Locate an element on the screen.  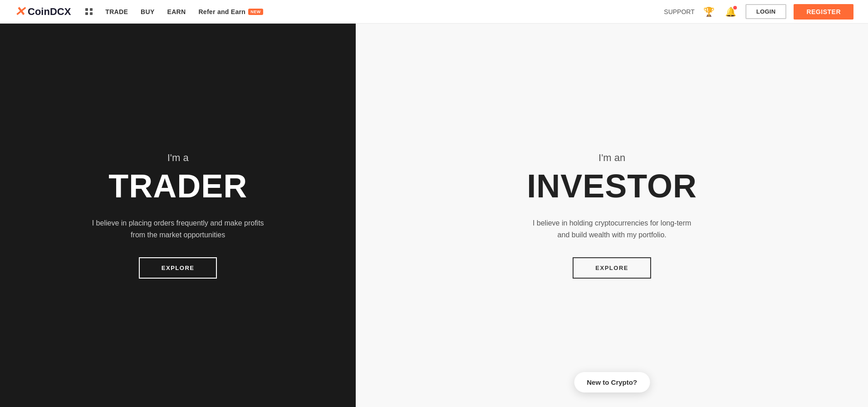
logo: ✕ CoinDCX is located at coordinates (43, 12).